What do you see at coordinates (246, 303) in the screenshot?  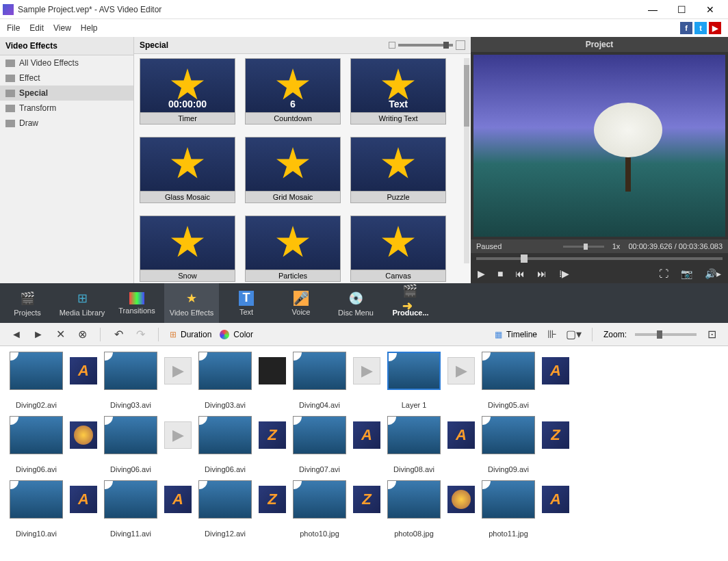 I see `tool-text: TText` at bounding box center [246, 303].